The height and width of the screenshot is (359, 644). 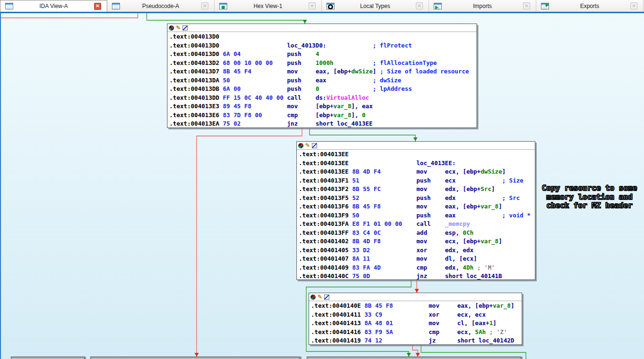 I want to click on annotation-line: check for MZ header, so click(x=589, y=206).